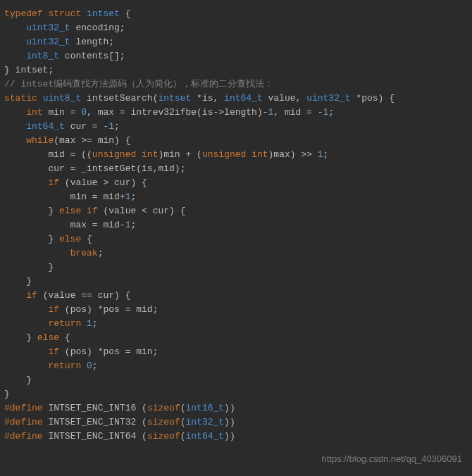 This screenshot has height=476, width=472. Describe the element at coordinates (238, 422) in the screenshot. I see `code-line: #define INTSET_ENC_INT32 (sizeof(int32_t…` at that location.